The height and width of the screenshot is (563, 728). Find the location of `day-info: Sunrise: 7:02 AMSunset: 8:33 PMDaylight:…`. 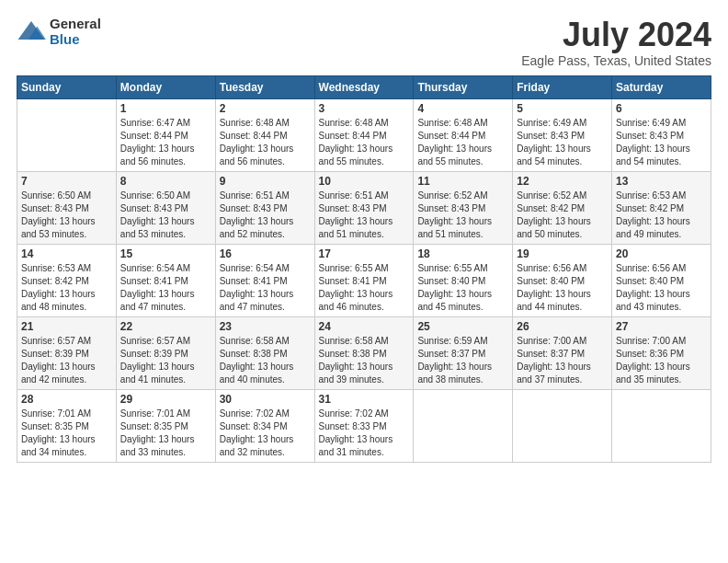

day-info: Sunrise: 7:02 AMSunset: 8:33 PMDaylight:… is located at coordinates (364, 433).